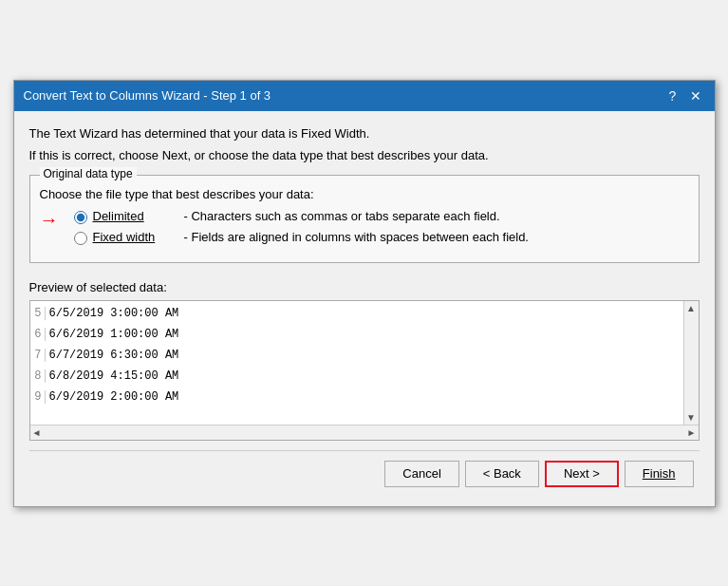  Describe the element at coordinates (49, 219) in the screenshot. I see `arrow-indicator: →` at that location.